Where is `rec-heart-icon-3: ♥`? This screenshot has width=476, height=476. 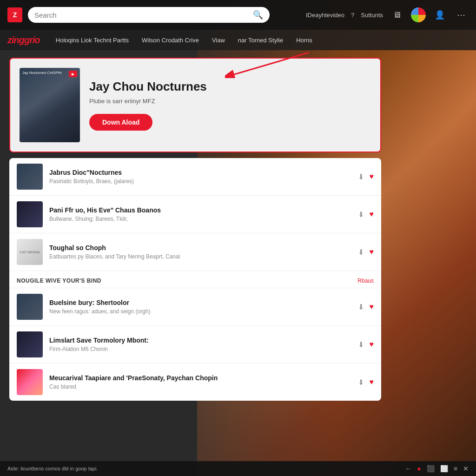
rec-heart-icon-3: ♥ is located at coordinates (372, 382).